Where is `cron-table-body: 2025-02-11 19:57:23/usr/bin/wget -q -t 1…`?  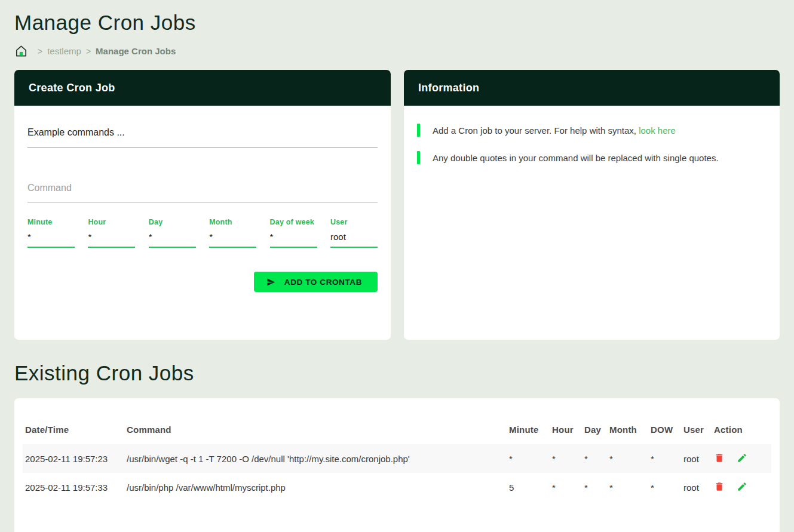
cron-table-body: 2025-02-11 19:57:23/usr/bin/wget -q -t 1… is located at coordinates (397, 473).